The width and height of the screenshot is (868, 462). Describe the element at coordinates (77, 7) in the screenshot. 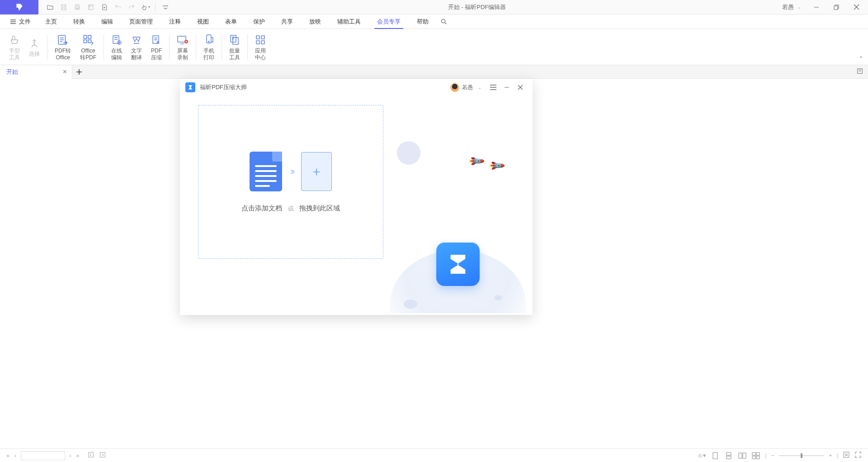

I see `print-icon` at that location.